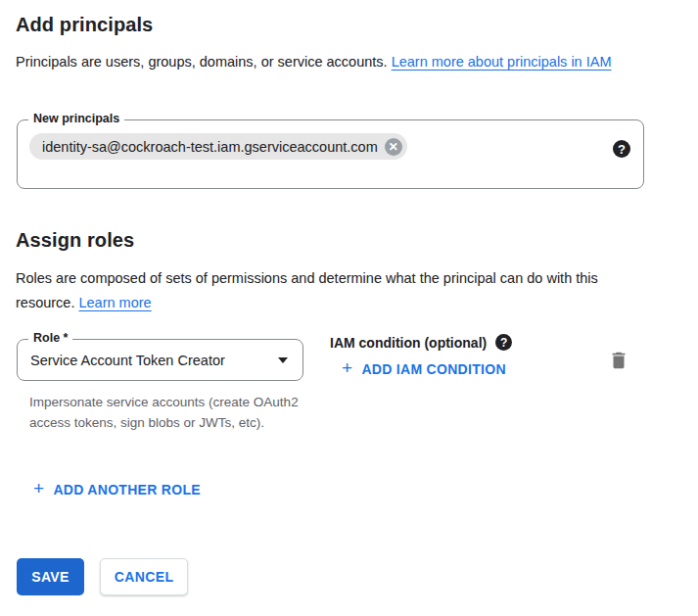  What do you see at coordinates (218, 147) in the screenshot?
I see `principal-chip: identity-sa@cockroach-test.iam.gservicea…` at bounding box center [218, 147].